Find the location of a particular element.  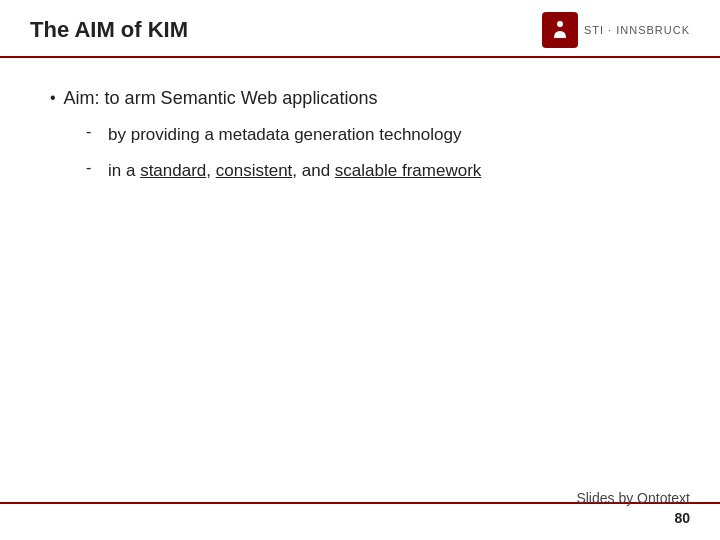

footer-credit: Slides by Ontotext is located at coordinates (633, 498).